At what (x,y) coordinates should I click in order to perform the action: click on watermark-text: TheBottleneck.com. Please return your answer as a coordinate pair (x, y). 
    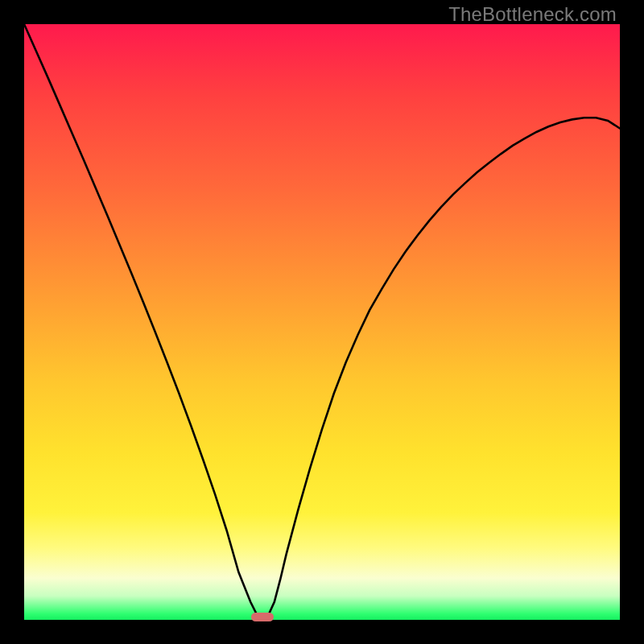
    Looking at the image, I should click on (533, 14).